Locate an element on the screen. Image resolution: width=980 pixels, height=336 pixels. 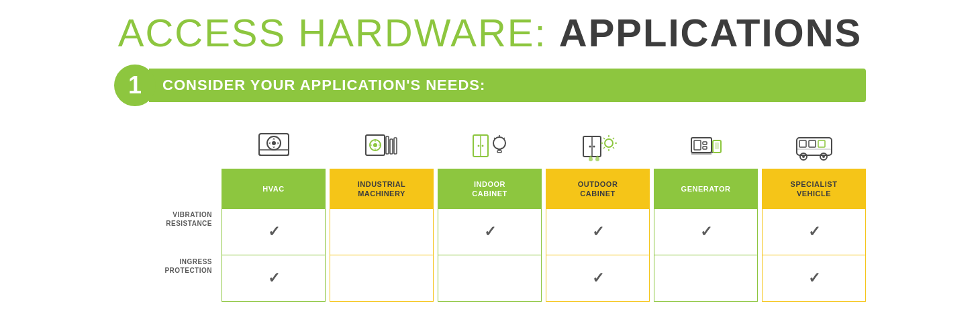
specialist-vehicle-icon is located at coordinates (814, 144).